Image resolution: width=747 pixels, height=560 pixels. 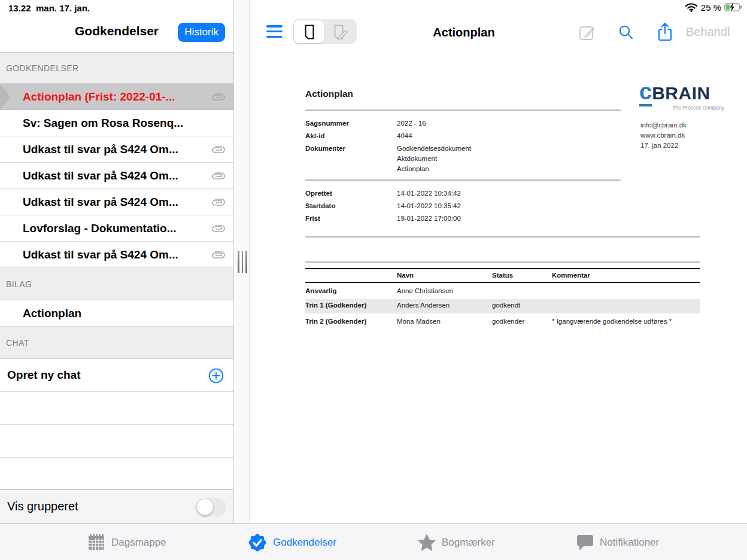 I want to click on date-value: 14-01-2022 10:34:42, so click(x=429, y=193).